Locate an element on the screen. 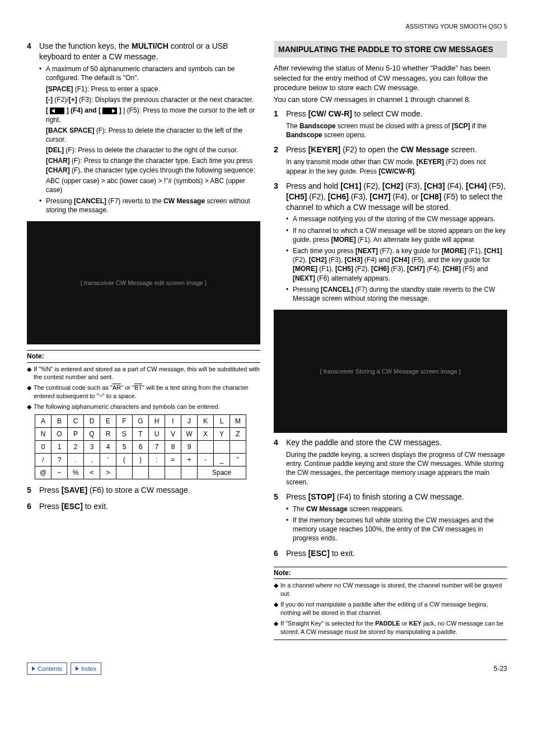  table-cell: ) is located at coordinates (141, 459).